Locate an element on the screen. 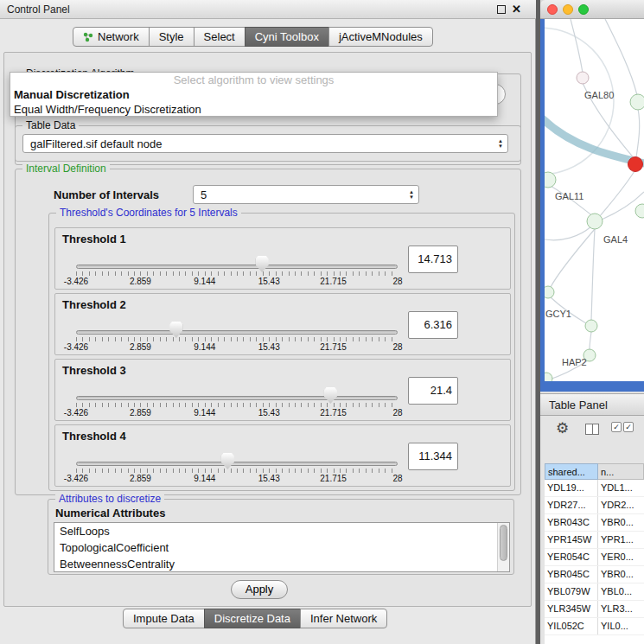 This screenshot has width=644, height=644. network-window-titlebar is located at coordinates (592, 10).